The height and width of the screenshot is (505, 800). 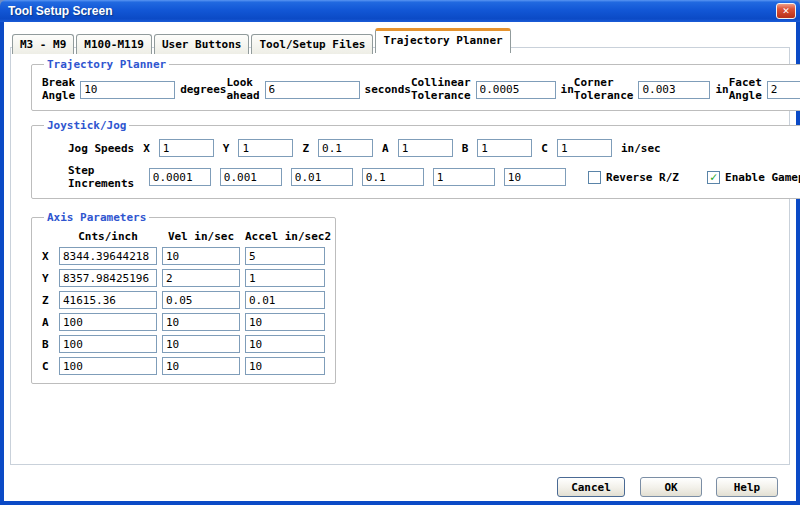 I want to click on col-header-cnts-inch: Cnts/inch, so click(x=108, y=236).